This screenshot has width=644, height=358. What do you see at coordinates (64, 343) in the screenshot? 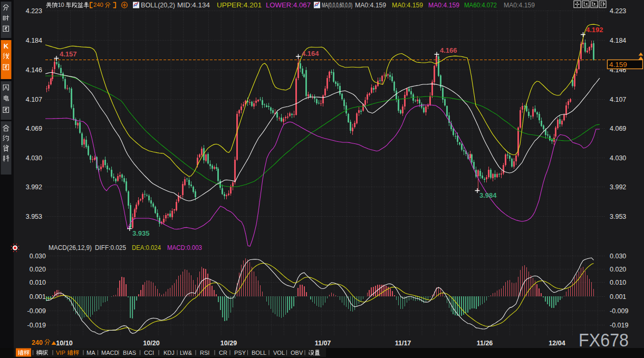
I see `svg-text: 10/10` at bounding box center [64, 343].